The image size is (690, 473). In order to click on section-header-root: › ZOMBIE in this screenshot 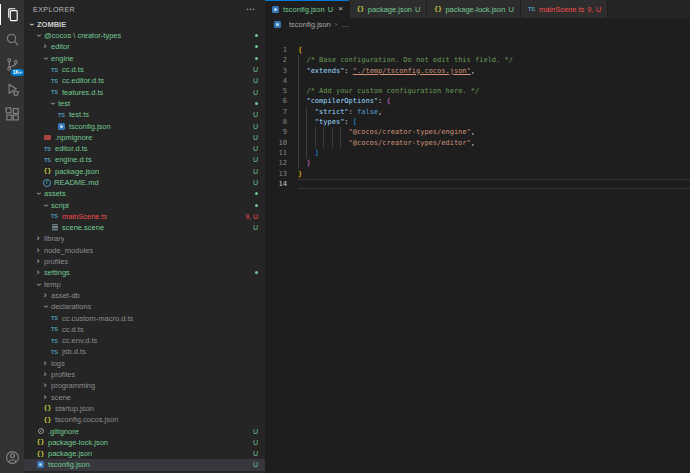, I will do `click(144, 24)`.